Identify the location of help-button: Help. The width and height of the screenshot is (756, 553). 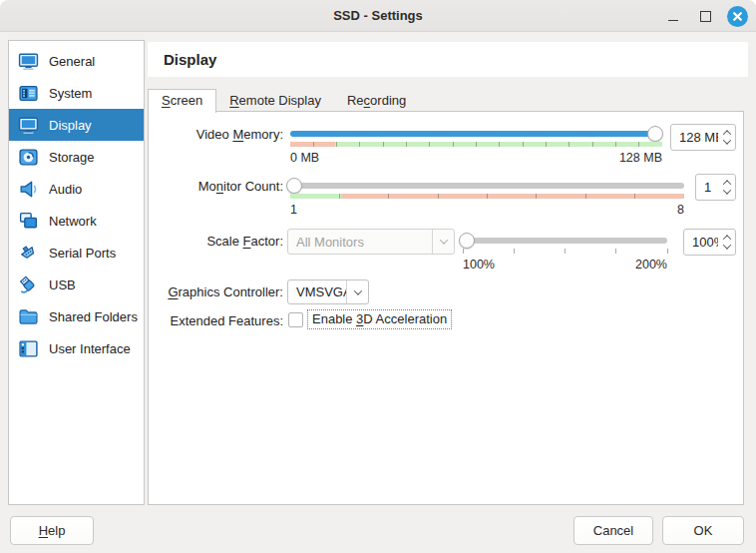
(52, 531).